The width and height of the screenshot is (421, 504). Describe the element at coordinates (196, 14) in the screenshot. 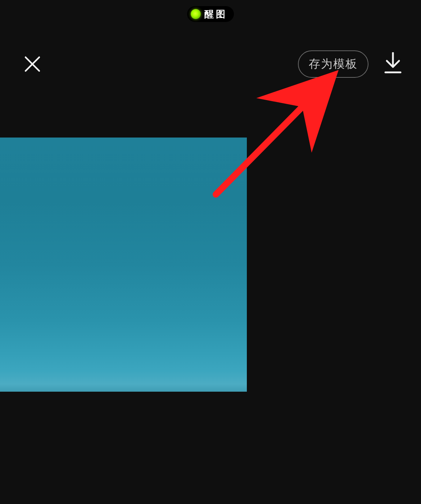

I see `brand-dot-icon` at that location.